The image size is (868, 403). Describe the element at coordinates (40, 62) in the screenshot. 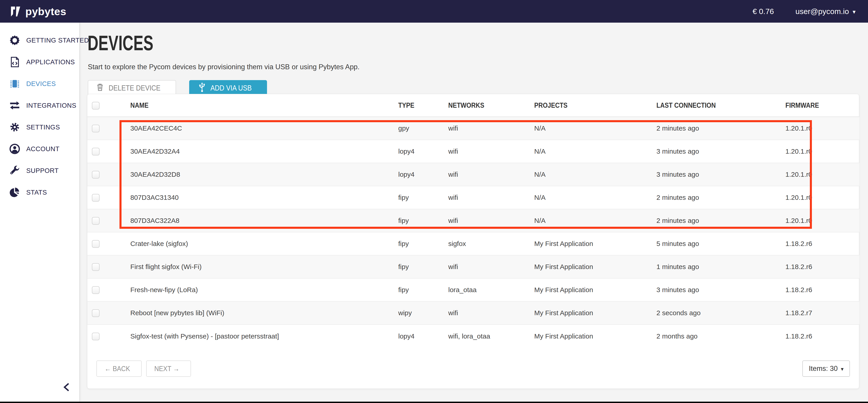

I see `sidebar-item-applications: APPLICATIONS` at that location.